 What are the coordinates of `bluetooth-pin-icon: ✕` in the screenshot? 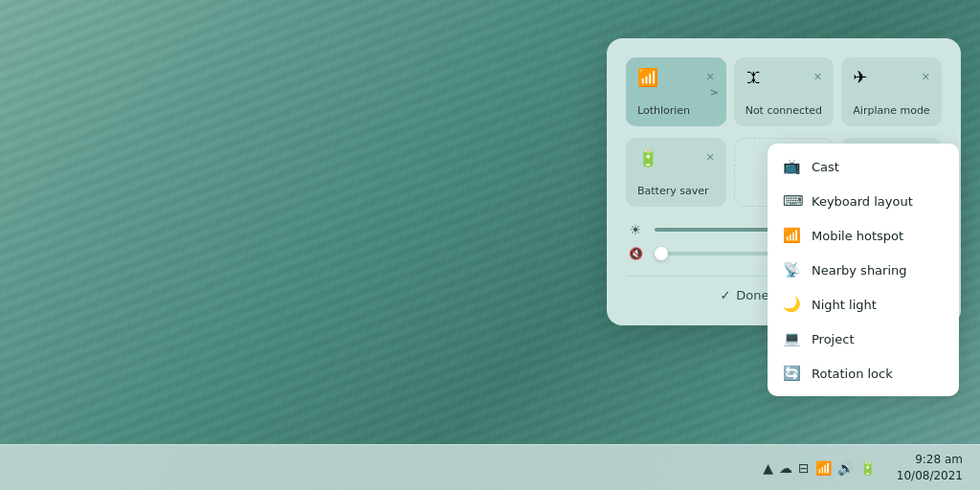 It's located at (817, 77).